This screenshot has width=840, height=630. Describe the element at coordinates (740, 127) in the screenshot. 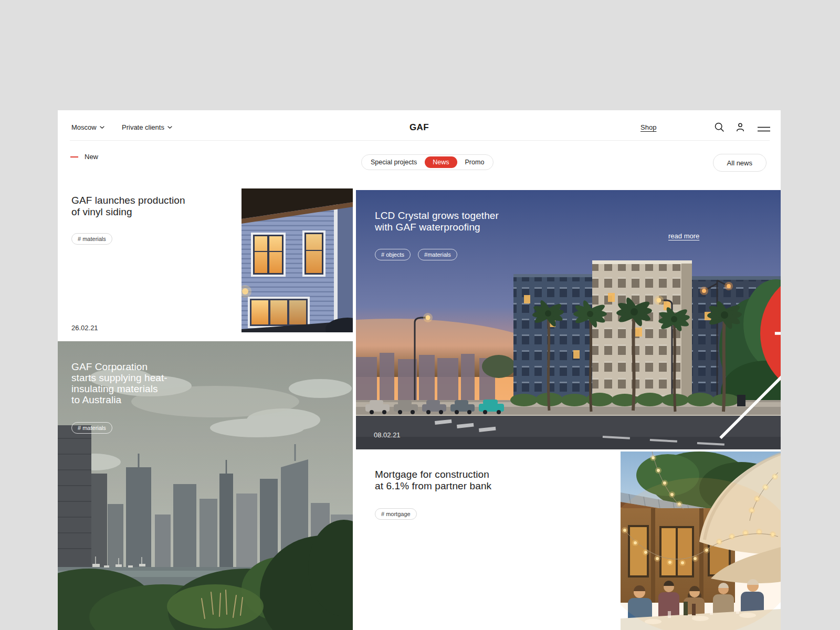

I see `profile-button` at that location.